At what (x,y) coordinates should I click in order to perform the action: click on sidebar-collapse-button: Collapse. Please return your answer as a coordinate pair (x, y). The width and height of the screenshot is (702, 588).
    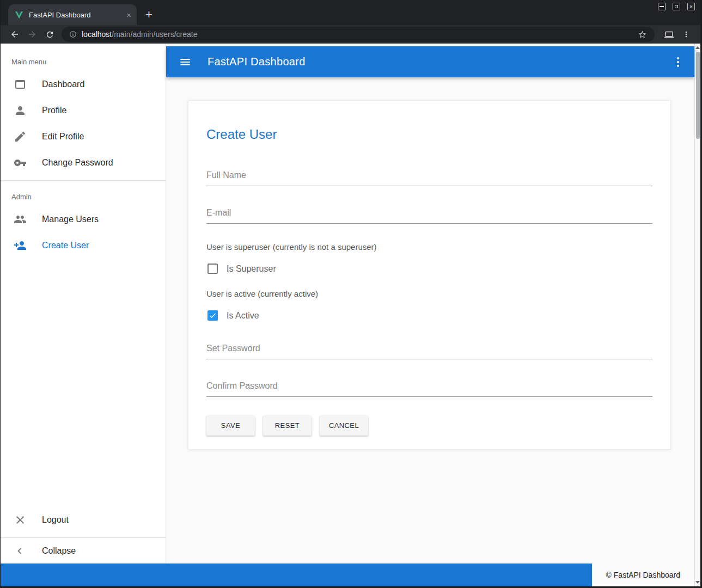
    Looking at the image, I should click on (83, 550).